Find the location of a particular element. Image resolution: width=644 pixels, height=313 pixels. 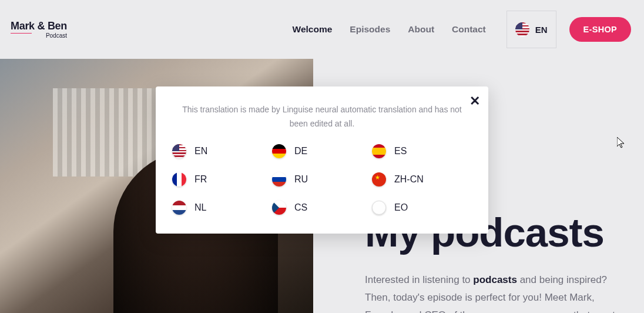

lang-label: CS is located at coordinates (301, 208).